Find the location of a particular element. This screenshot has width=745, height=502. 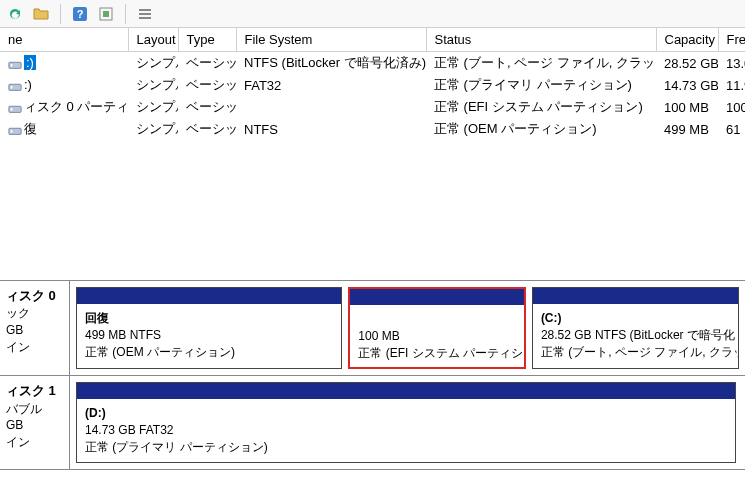

col-filesystem: File System is located at coordinates (331, 40).